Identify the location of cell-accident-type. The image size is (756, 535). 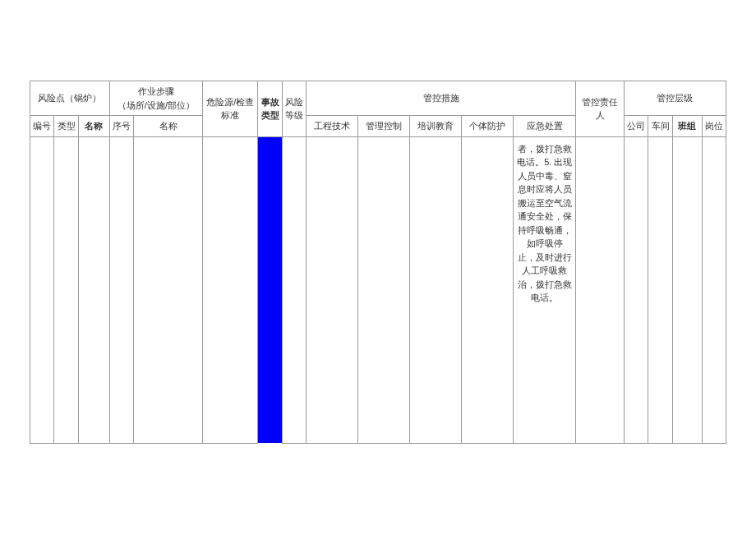
(270, 289).